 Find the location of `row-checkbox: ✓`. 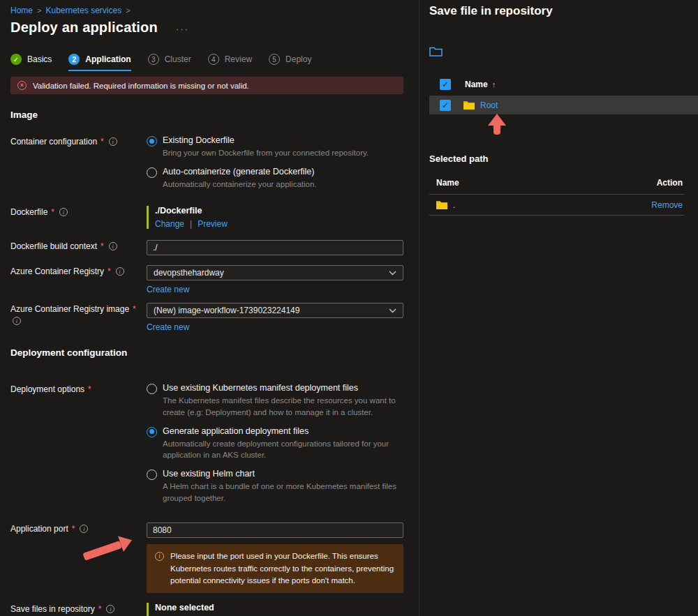

row-checkbox: ✓ is located at coordinates (445, 105).